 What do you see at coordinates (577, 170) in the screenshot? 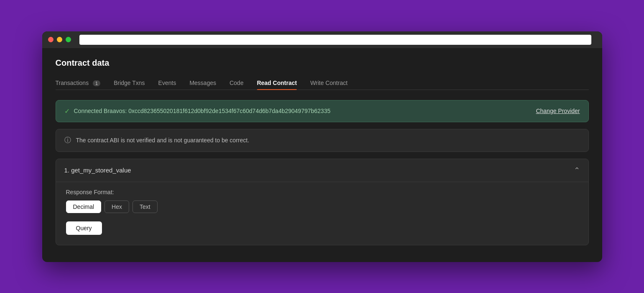
I see `chevron-up-icon: ⌃` at bounding box center [577, 170].